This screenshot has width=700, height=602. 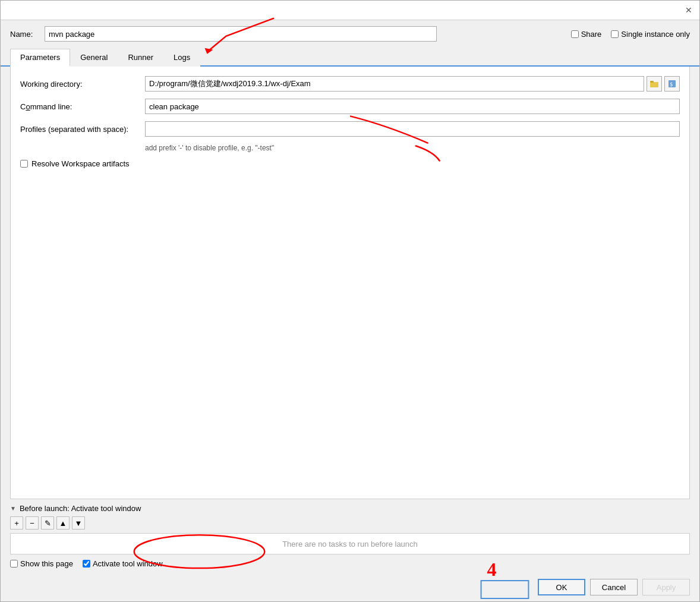 I want to click on working-directory-row: Working directory: $, so click(x=350, y=84).